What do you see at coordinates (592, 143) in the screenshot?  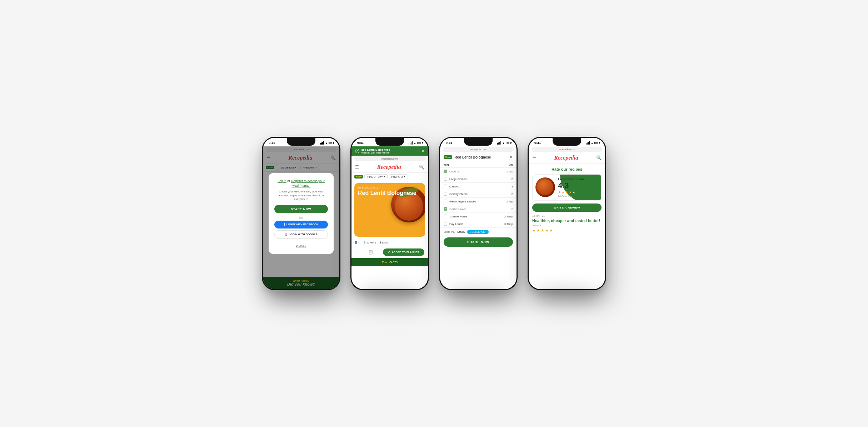 I see `wifi-icon-4: ▲` at bounding box center [592, 143].